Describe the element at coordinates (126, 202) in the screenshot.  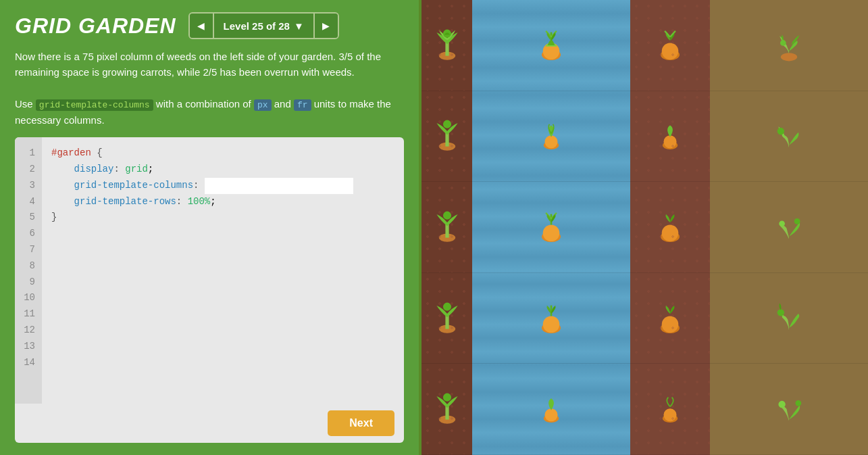
I see `code-prop-gtr: grid-template-rows` at that location.